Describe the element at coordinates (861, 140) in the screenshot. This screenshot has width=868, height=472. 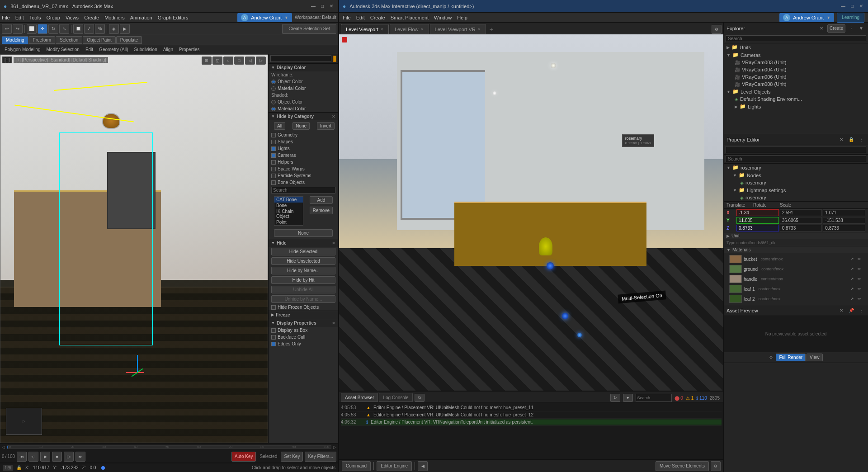
I see `pe-config-btn: ⋮` at that location.